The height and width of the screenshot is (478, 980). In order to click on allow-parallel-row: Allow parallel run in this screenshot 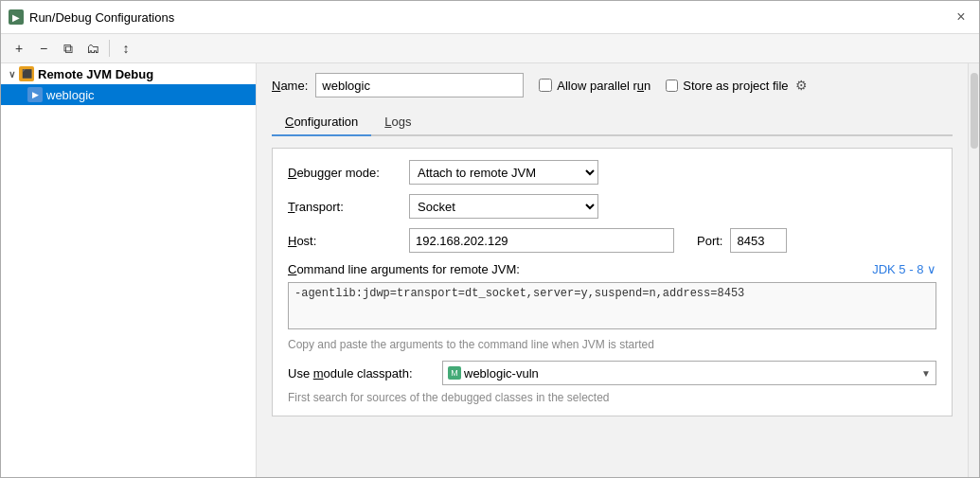, I will do `click(595, 85)`.